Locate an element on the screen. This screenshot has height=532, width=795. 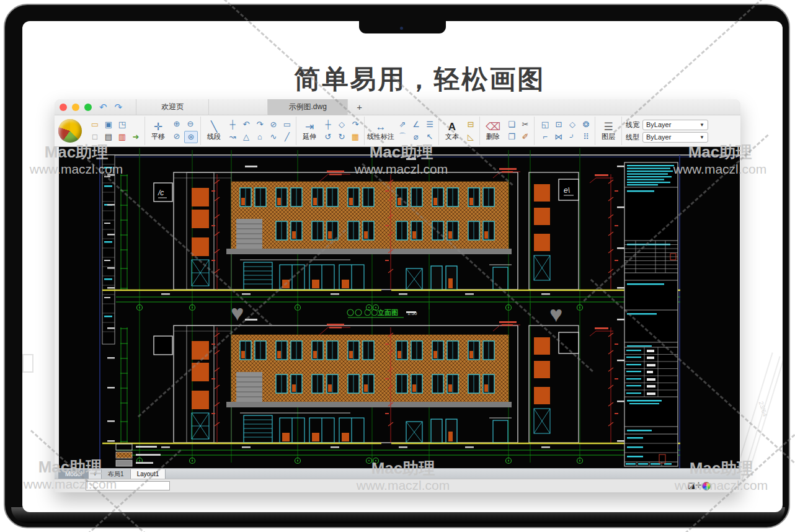
draw-tool-icon: ↝ is located at coordinates (233, 137).